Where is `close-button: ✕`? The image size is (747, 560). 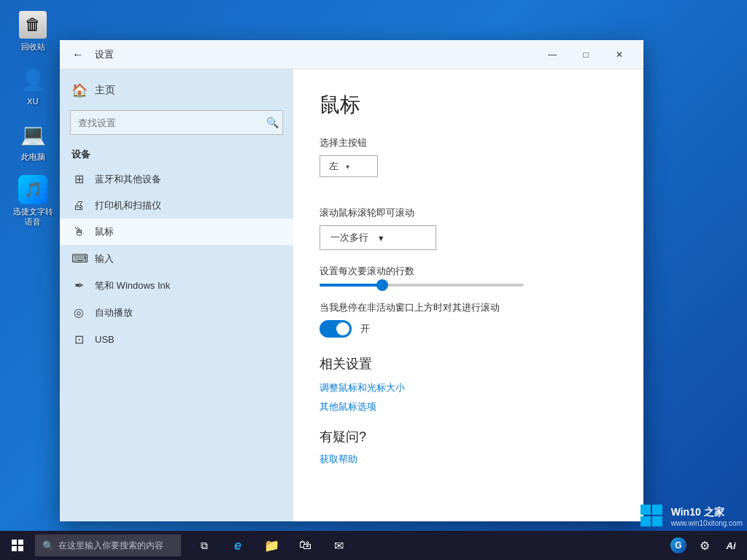
close-button: ✕ is located at coordinates (619, 55).